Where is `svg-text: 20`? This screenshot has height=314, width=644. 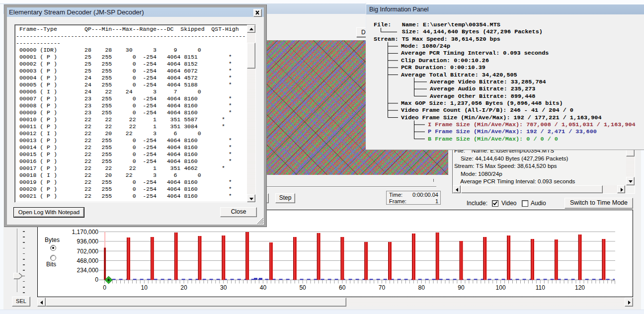
svg-text: 20 is located at coordinates (184, 288).